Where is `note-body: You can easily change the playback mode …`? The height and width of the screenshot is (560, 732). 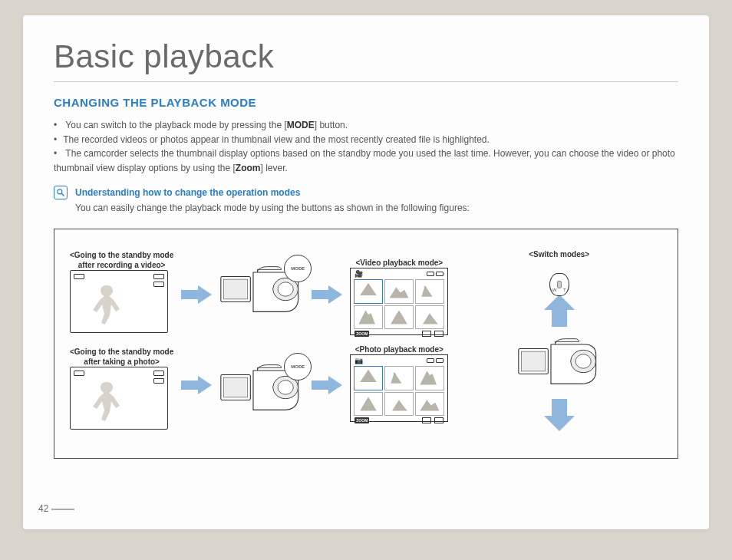 note-body: You can easily change the playback mode … is located at coordinates (272, 208).